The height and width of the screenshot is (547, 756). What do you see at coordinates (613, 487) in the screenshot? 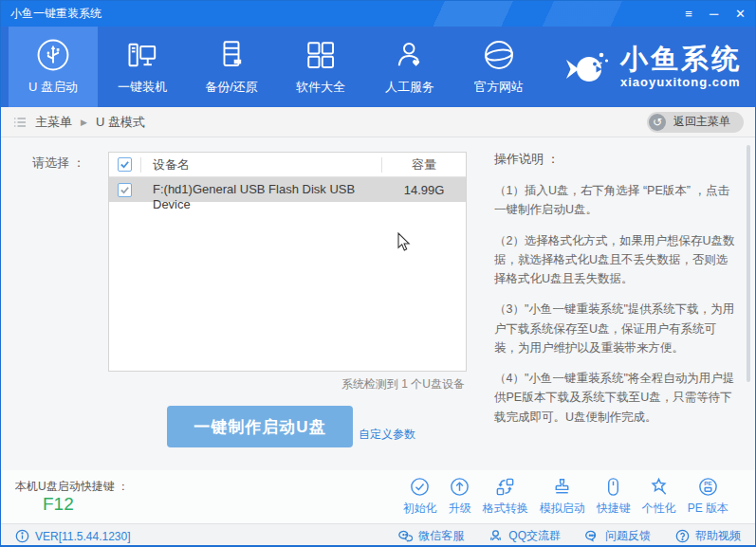
I see `hotkey-mouse-icon` at bounding box center [613, 487].